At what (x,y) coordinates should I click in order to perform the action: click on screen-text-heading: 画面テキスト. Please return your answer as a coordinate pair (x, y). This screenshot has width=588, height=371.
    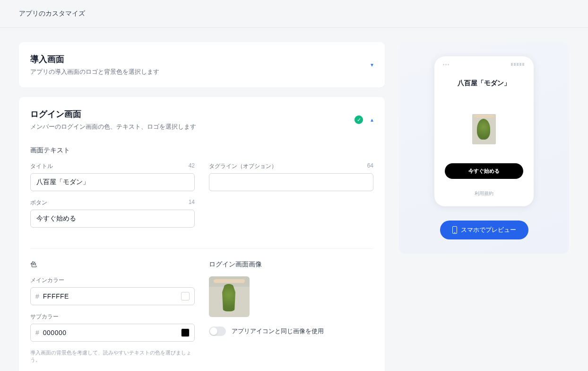
    Looking at the image, I should click on (202, 150).